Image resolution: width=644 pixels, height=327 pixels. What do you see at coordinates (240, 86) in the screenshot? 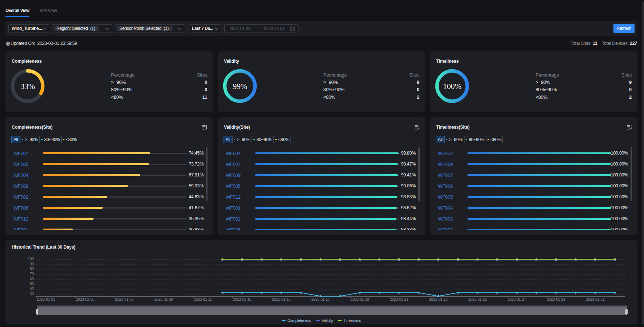
I see `svg-text: 99%` at bounding box center [240, 86].